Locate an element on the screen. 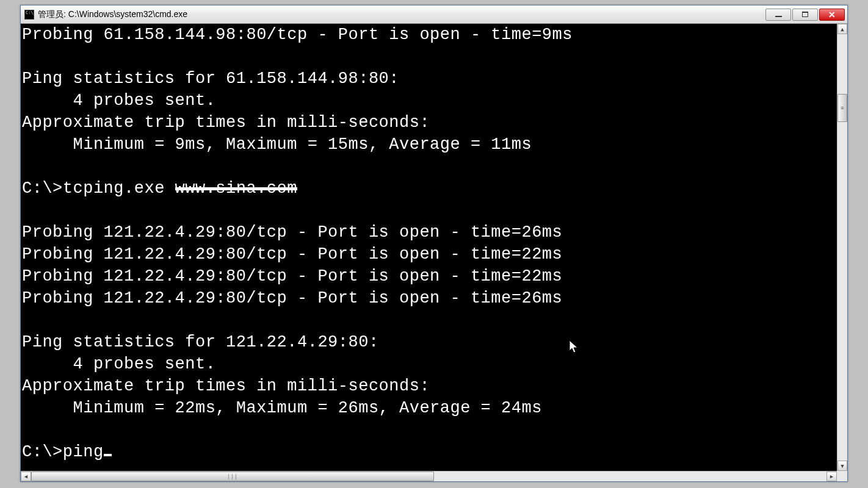  cursor is located at coordinates (107, 455).